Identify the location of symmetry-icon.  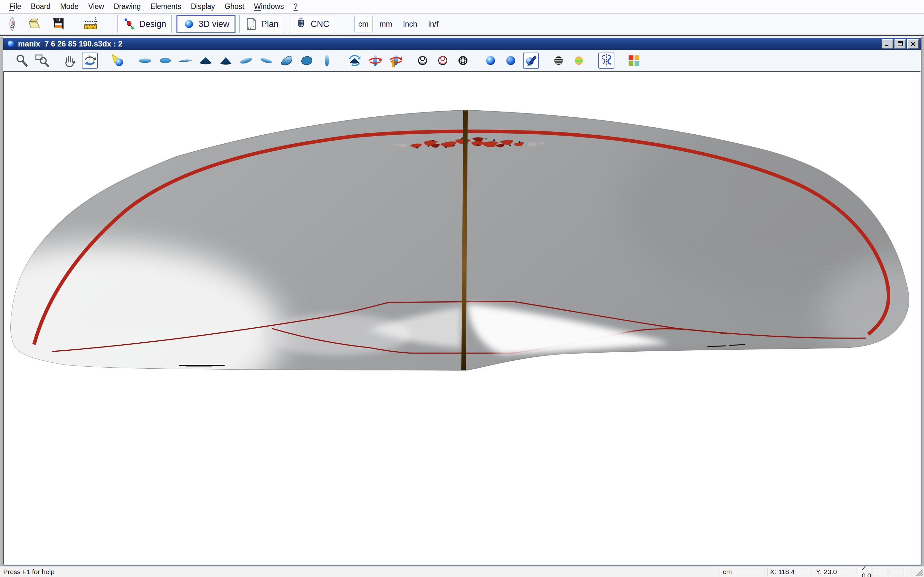
(606, 61).